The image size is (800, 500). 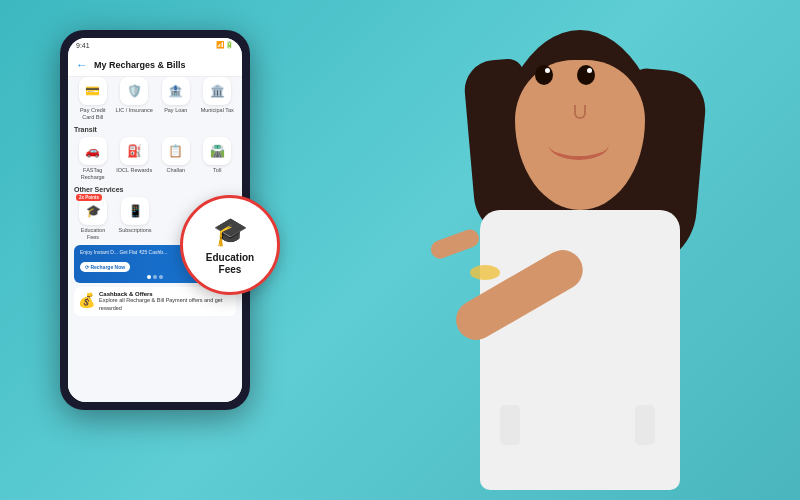 I want to click on pay-loan-label: Pay Loan, so click(x=176, y=110).